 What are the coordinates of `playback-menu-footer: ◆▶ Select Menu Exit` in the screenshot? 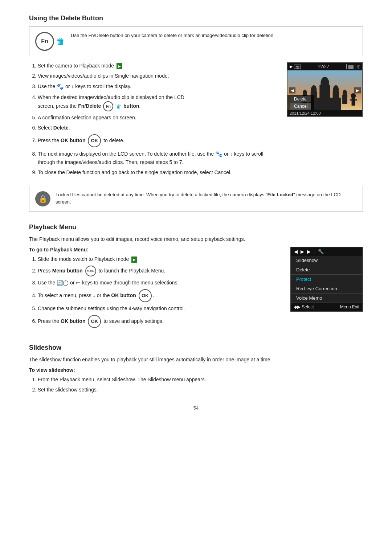 It's located at (327, 307).